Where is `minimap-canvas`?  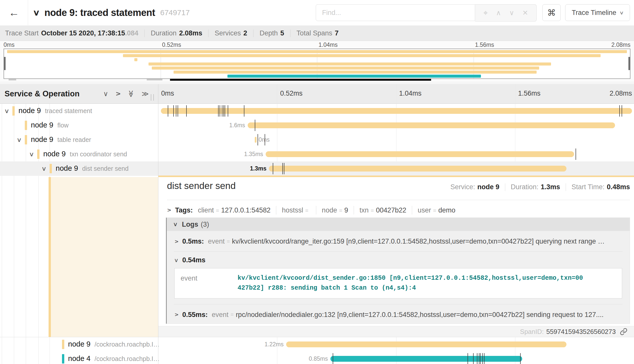
minimap-canvas is located at coordinates (317, 64).